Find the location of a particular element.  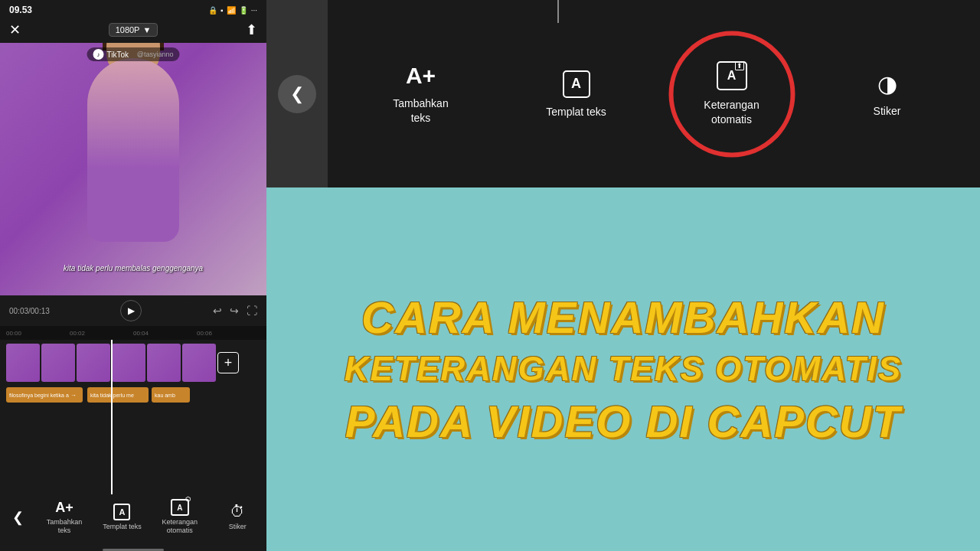

toolbar-add-text: A+ Tambahkanteks is located at coordinates (64, 517).